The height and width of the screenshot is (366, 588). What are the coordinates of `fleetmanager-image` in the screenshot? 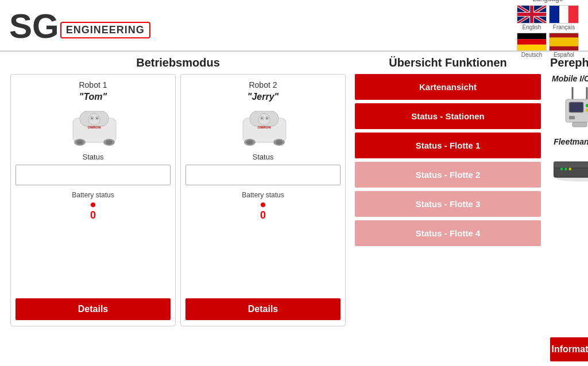 It's located at (570, 166).